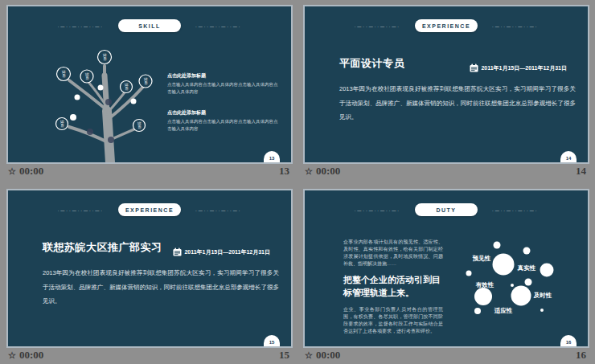 The height and width of the screenshot is (364, 595). Describe the element at coordinates (503, 310) in the screenshot. I see `bubble-label-adaptability: 适应性` at that location.